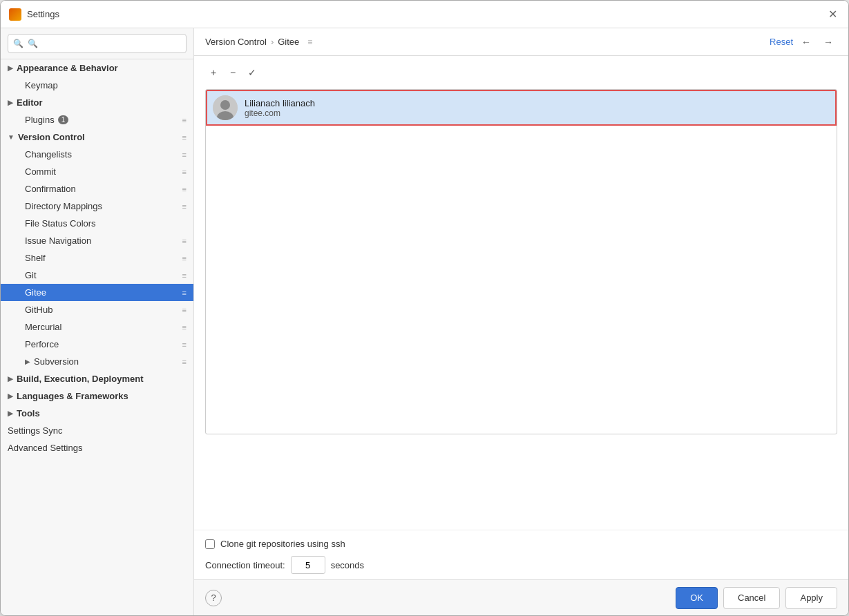 The height and width of the screenshot is (616, 849). Describe the element at coordinates (233, 73) in the screenshot. I see `remove-account-button: −` at that location.